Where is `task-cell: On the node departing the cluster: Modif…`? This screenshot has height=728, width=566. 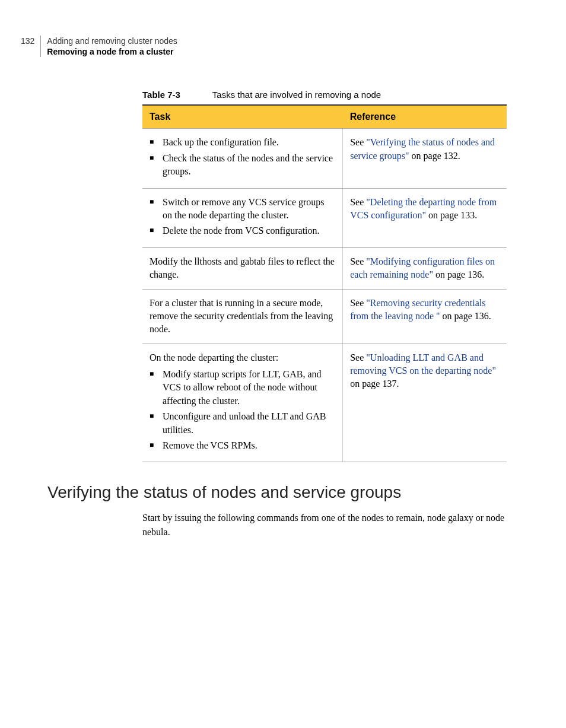 task-cell: On the node departing the cluster: Modif… is located at coordinates (243, 403).